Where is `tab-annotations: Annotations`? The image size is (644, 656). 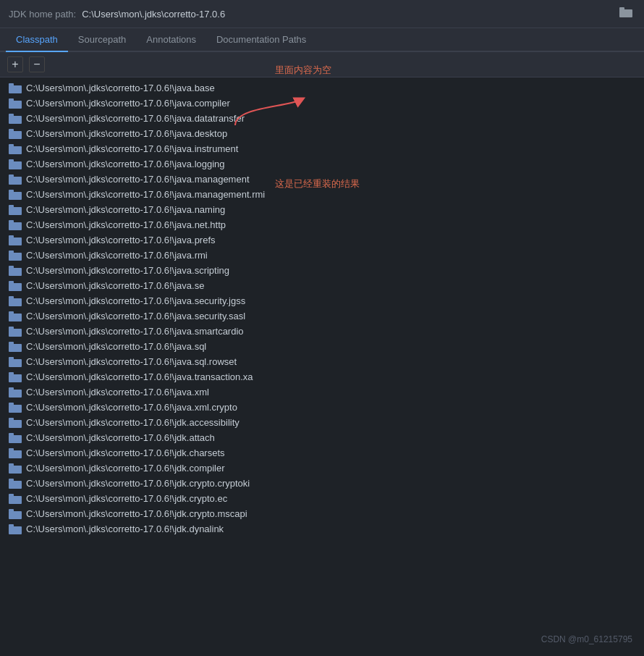 tab-annotations: Annotations is located at coordinates (171, 41).